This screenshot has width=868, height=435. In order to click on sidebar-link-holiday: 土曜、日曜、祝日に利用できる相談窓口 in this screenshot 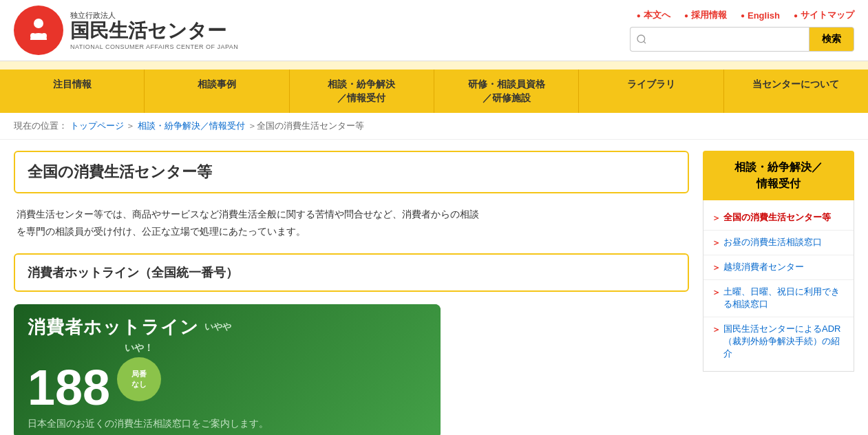, I will do `click(785, 298)`.